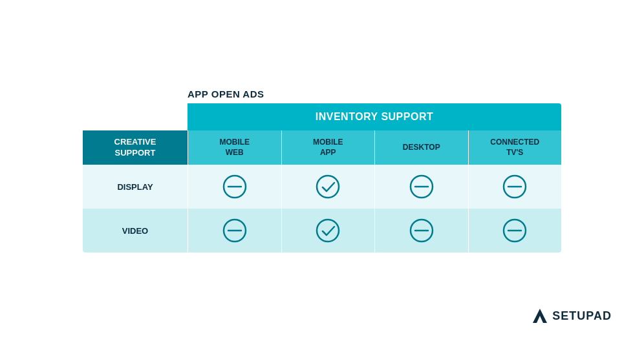 This screenshot has width=644, height=341. What do you see at coordinates (135, 231) in the screenshot?
I see `video-label: VIDEO` at bounding box center [135, 231].